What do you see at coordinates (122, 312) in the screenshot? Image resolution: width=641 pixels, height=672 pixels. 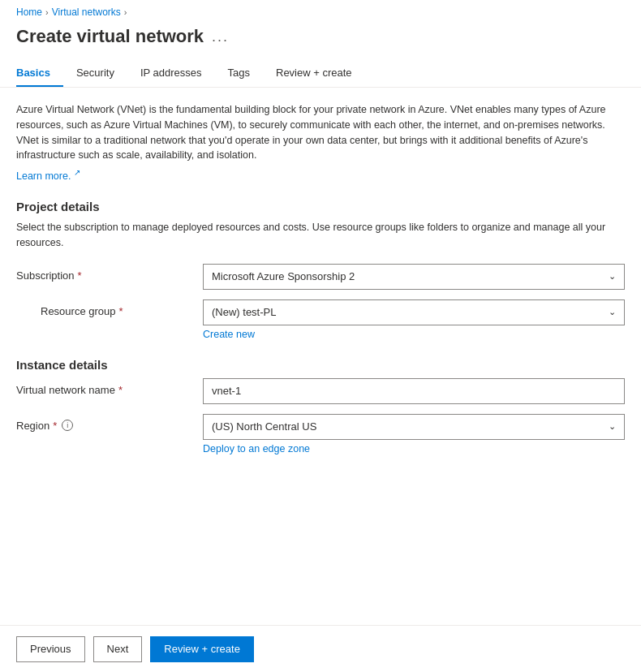 I see `resource-group-required: *` at bounding box center [122, 312].